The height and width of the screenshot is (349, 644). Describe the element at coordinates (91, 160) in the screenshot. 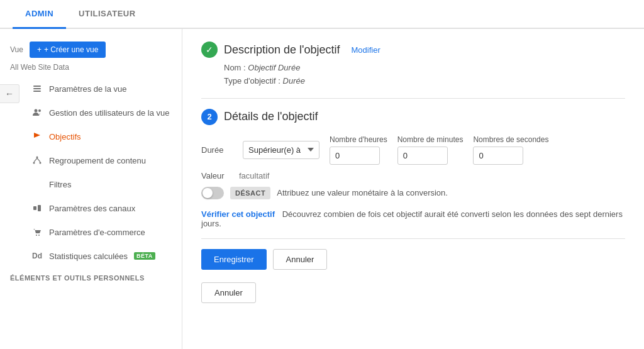

I see `sidebar-item-regroupement: Regroupement de contenu` at that location.